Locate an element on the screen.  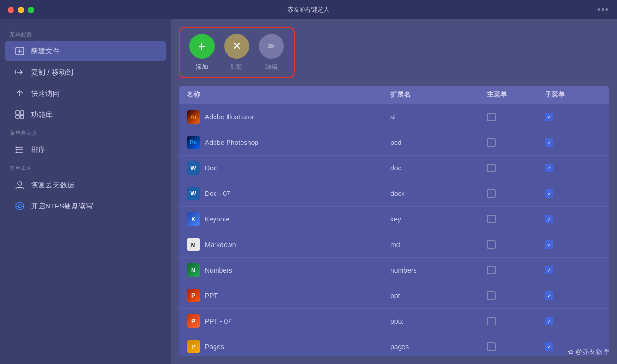
table-row: WDoc - 07docx is located at coordinates (394, 194).